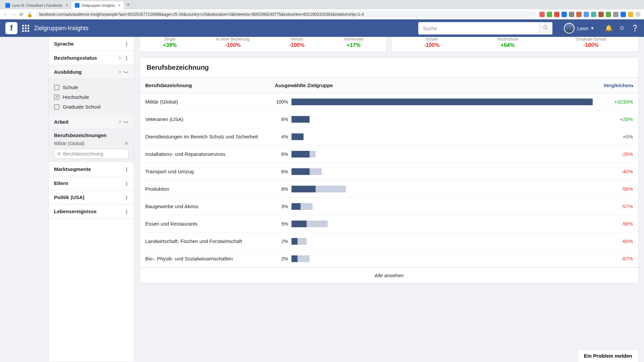 The width and height of the screenshot is (644, 362). What do you see at coordinates (91, 199) in the screenshot?
I see `filter-sidebar: Sprache ❯ Beziehungsstatus ❯ Ausbildung …` at bounding box center [91, 199].